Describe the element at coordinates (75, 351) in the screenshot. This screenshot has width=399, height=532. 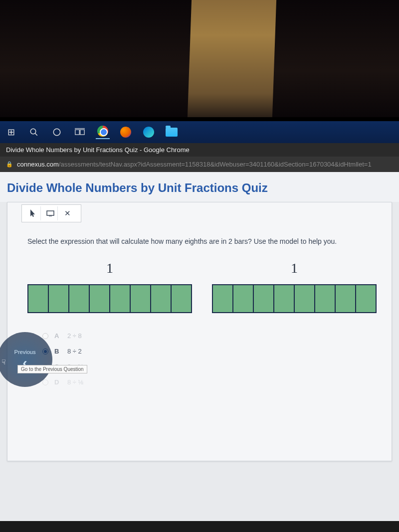
I see `answer-text: 8 ÷ 2` at that location.